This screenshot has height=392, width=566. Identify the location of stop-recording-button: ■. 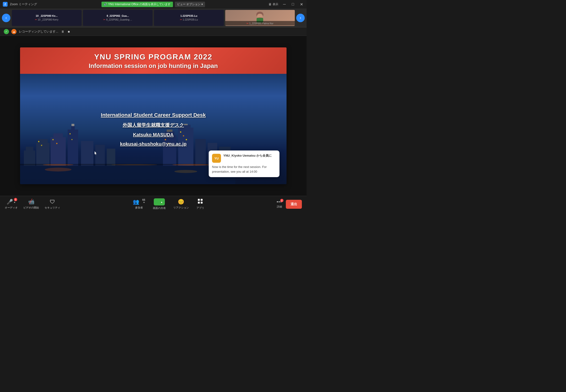
(69, 31).